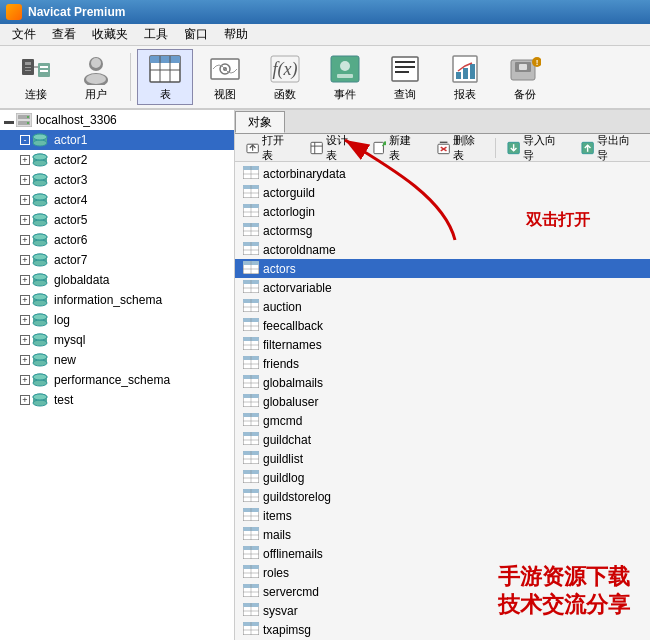 The width and height of the screenshot is (650, 640). What do you see at coordinates (40, 140) in the screenshot?
I see `db-icon-actor1` at bounding box center [40, 140].